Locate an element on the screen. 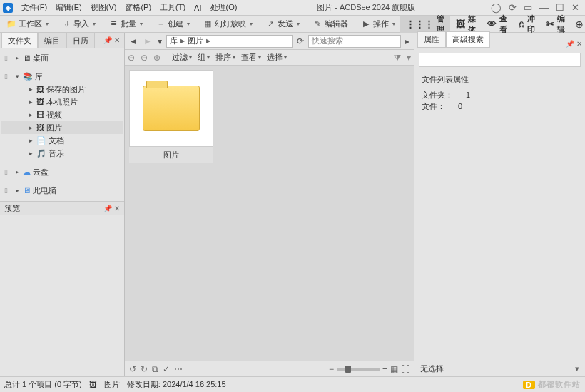  status-date: 修改日期: 2024/1/4 16:25:15 is located at coordinates (177, 385).